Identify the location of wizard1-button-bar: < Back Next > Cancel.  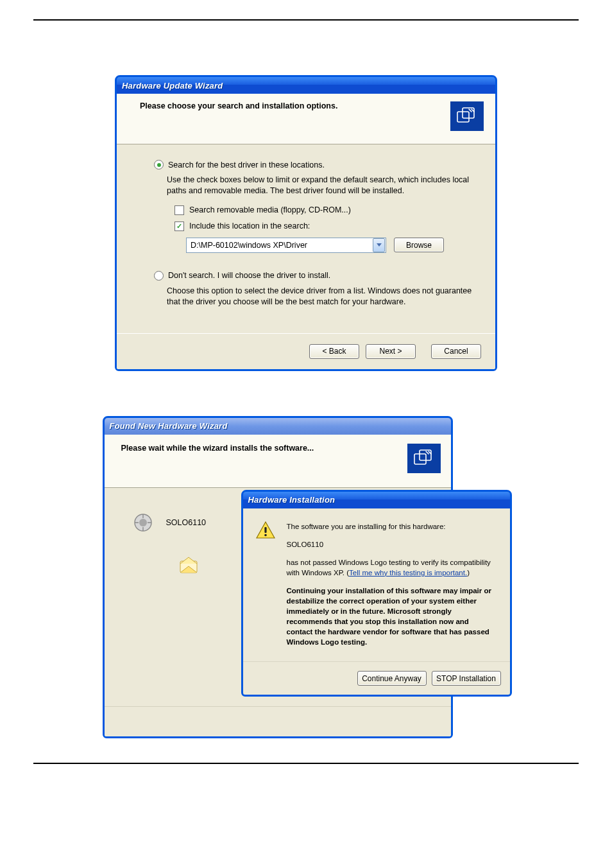
(306, 351).